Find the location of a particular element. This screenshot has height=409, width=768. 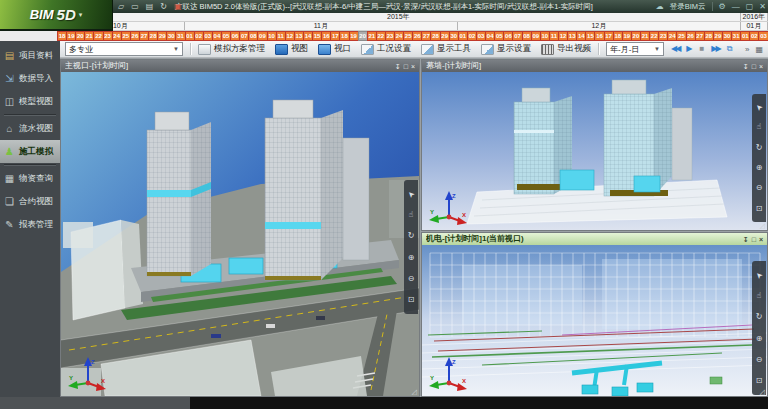

timeline-day-cell: 04 is located at coordinates (216, 36).